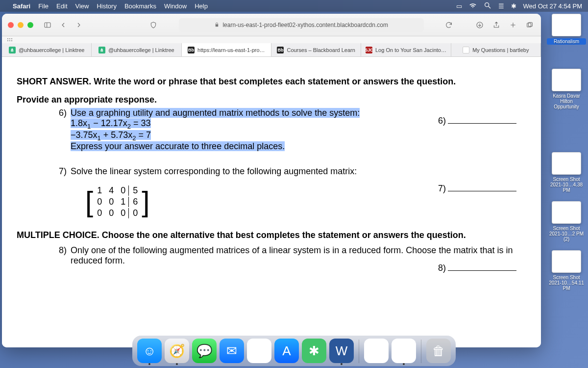  What do you see at coordinates (501, 6) in the screenshot?
I see `control-center-icon: ☰` at bounding box center [501, 6].